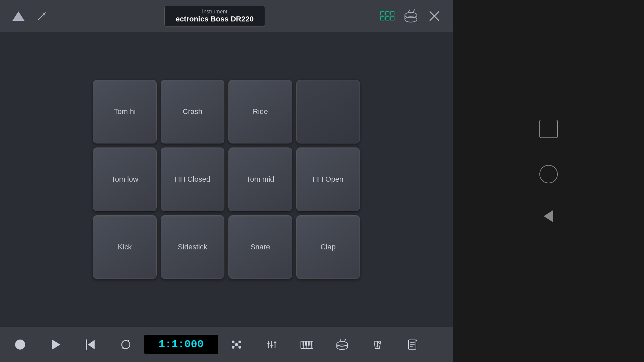  I want to click on record-button, so click(20, 345).